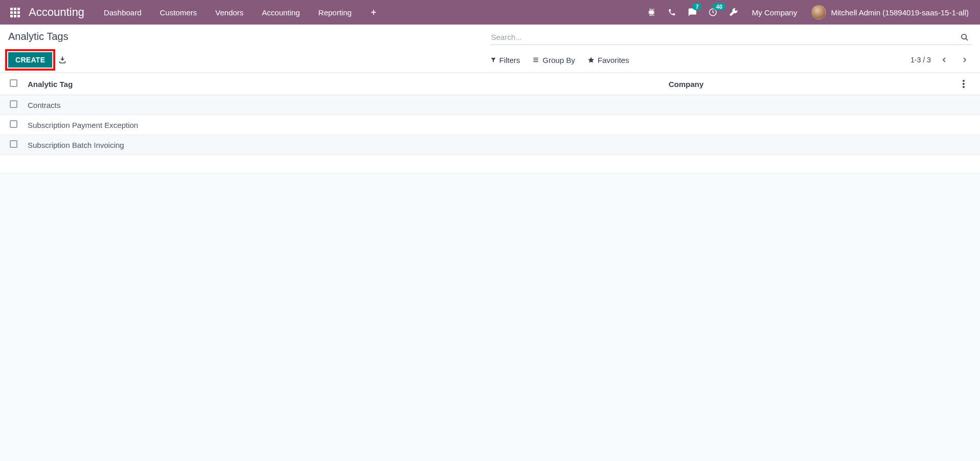 The width and height of the screenshot is (980, 461). What do you see at coordinates (343, 125) in the screenshot?
I see `cell-tag: Subscription Payment Exception` at bounding box center [343, 125].